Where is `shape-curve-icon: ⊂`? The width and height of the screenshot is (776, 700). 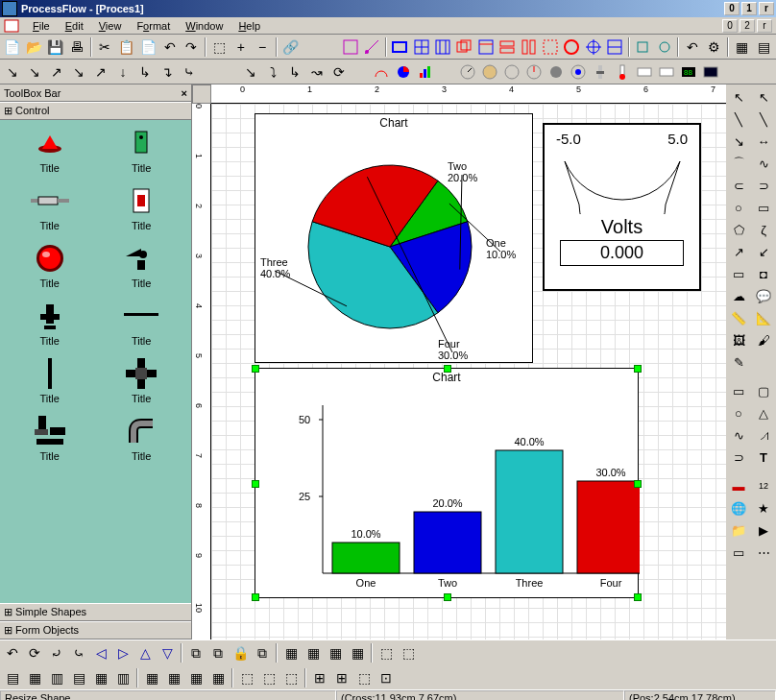 shape-curve-icon: ⊂ is located at coordinates (739, 185).